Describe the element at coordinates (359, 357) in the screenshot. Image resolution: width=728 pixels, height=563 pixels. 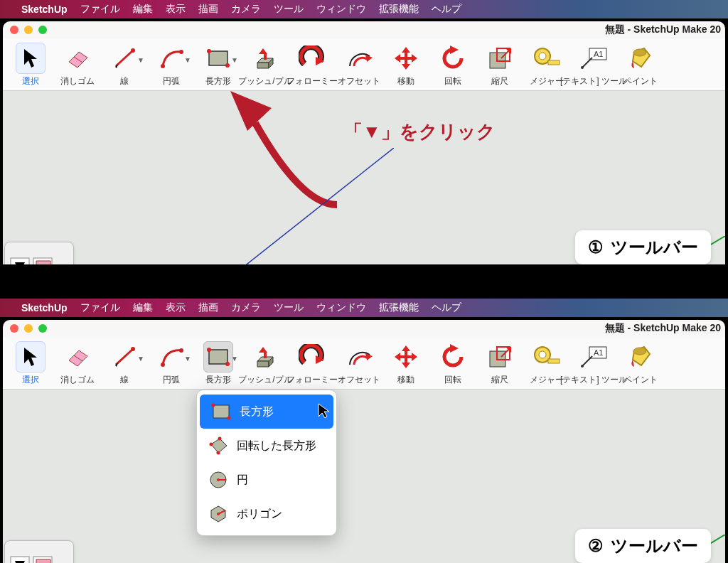
I see `offset-icon` at that location.